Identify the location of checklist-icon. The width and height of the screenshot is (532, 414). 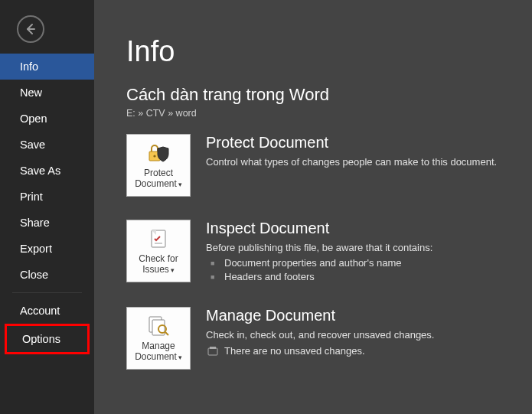
(158, 239).